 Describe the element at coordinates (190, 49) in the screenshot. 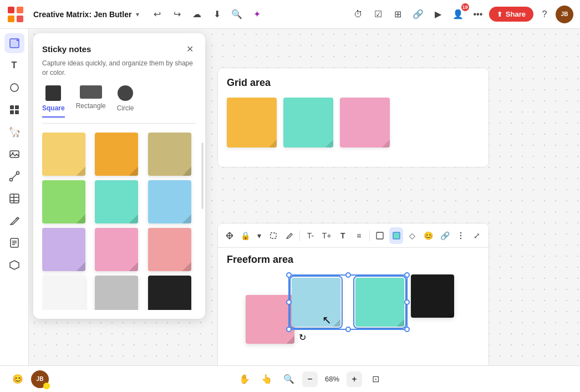

I see `panel-close-button: ✕` at that location.